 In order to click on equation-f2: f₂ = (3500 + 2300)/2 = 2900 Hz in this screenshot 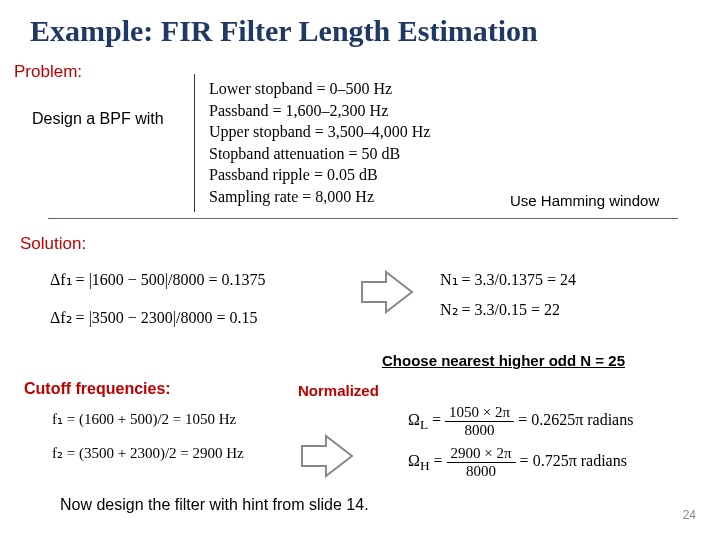, I will do `click(148, 453)`.